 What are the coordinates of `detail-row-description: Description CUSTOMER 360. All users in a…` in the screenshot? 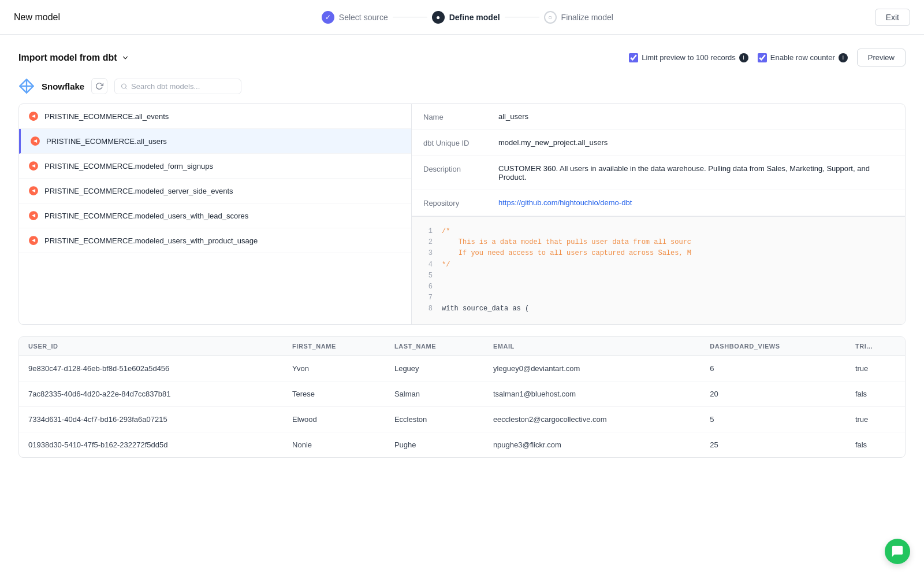 It's located at (658, 173).